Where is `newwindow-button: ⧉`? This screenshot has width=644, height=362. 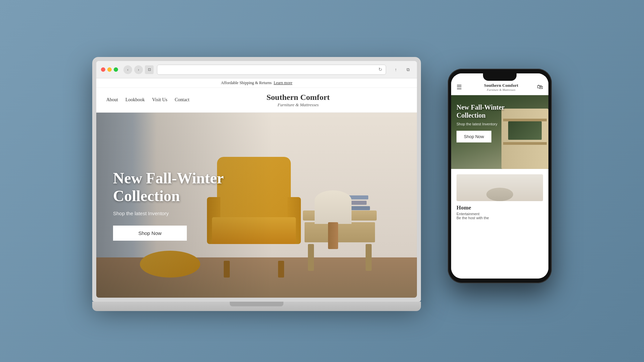 newwindow-button: ⧉ is located at coordinates (408, 70).